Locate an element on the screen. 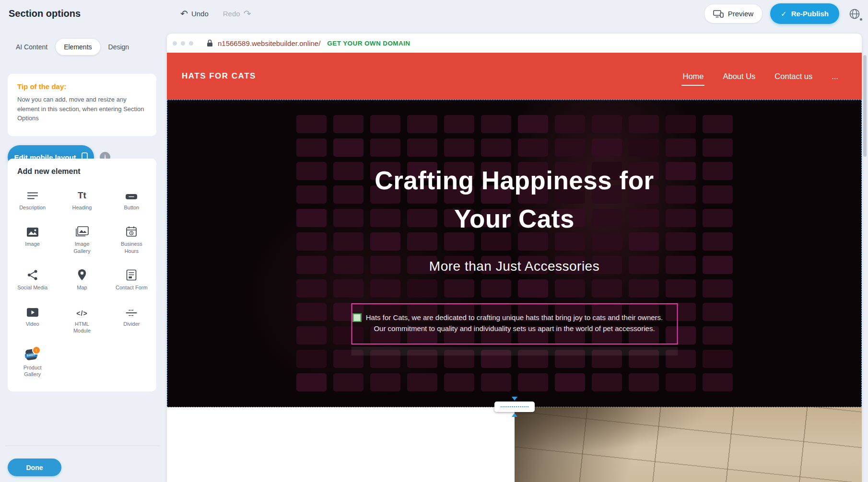  element-grid: Description Tt Heading Button Ima is located at coordinates (82, 283).